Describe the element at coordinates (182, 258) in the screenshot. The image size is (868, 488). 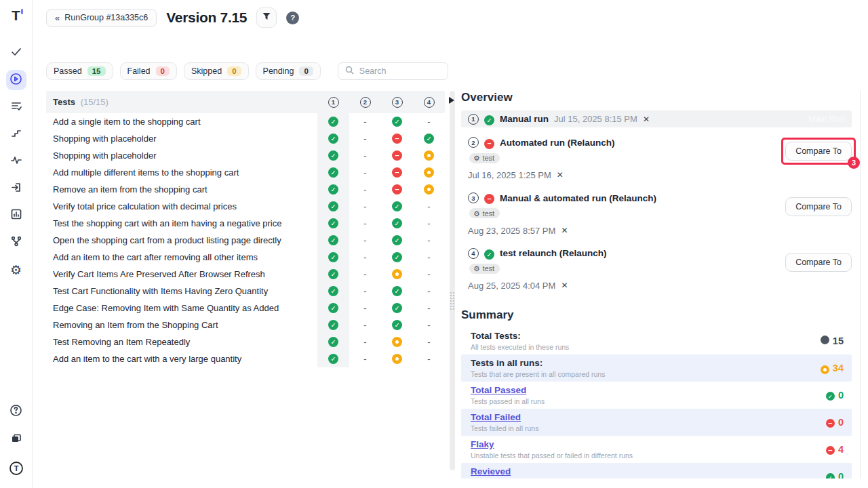
I see `test-name: Add an item to the cart after removing a…` at that location.